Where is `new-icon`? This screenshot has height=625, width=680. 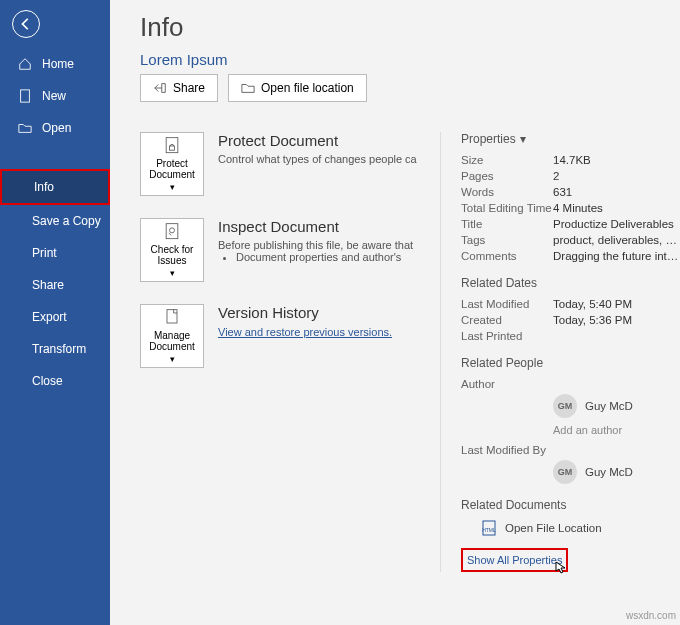 new-icon is located at coordinates (25, 96).